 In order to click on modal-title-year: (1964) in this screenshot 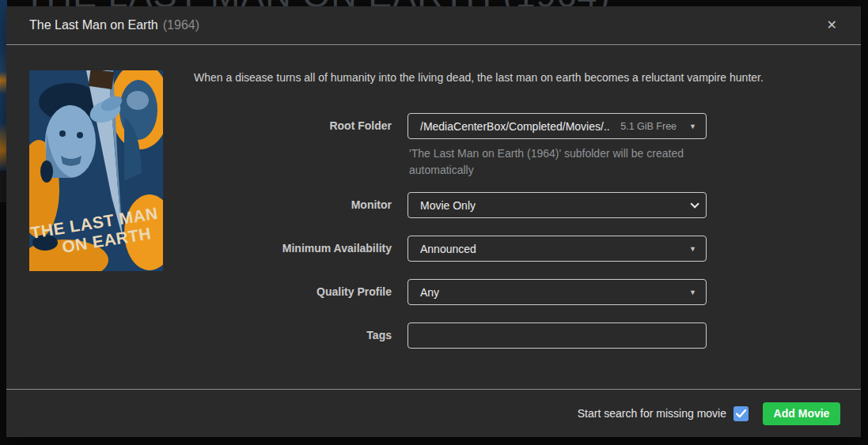, I will do `click(181, 25)`.